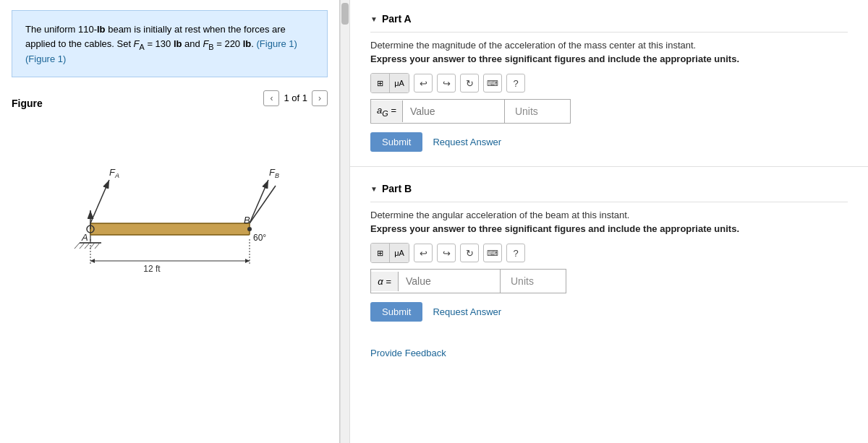 This screenshot has height=443, width=868. Describe the element at coordinates (424, 253) in the screenshot. I see `undo-icon-b: ↩` at that location.